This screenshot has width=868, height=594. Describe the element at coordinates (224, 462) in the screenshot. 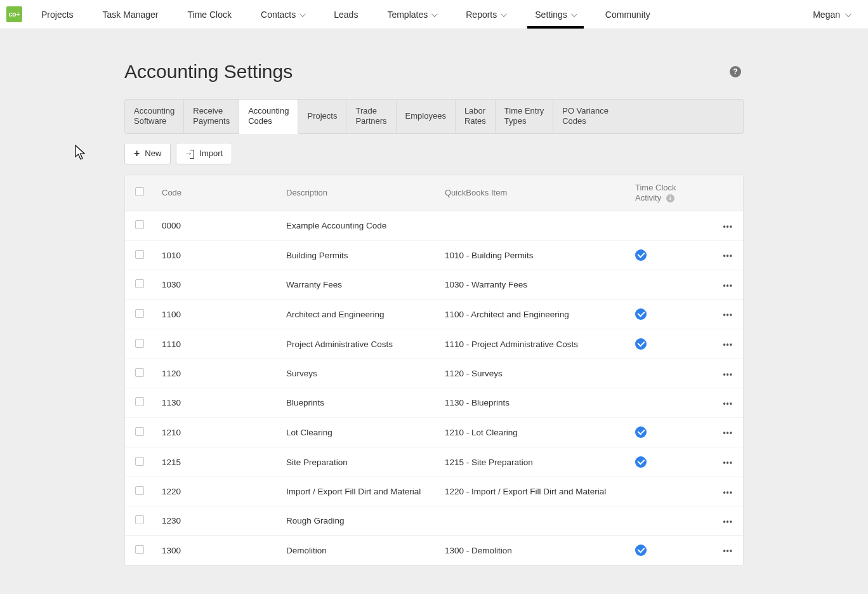

I see `cell-code: 1215` at that location.